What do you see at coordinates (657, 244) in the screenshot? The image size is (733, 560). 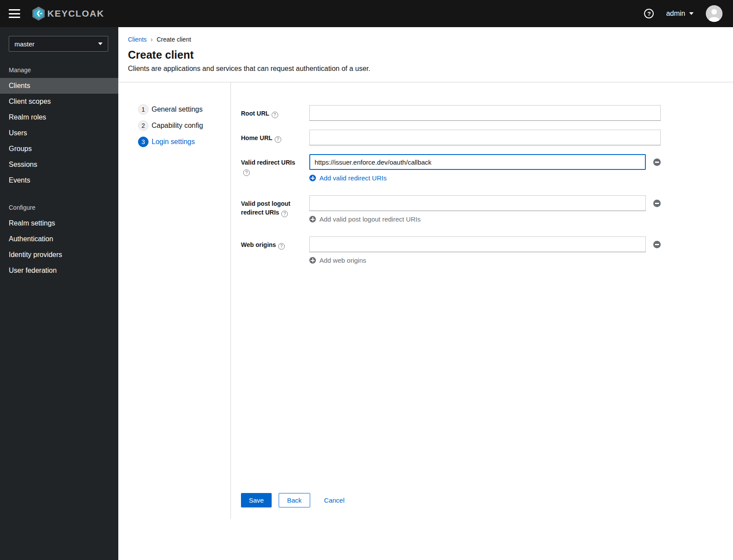 I see `remove-web-origin-button` at bounding box center [657, 244].